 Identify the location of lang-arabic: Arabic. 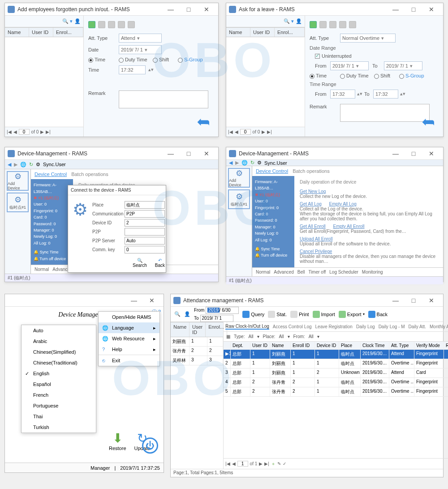
(59, 341).